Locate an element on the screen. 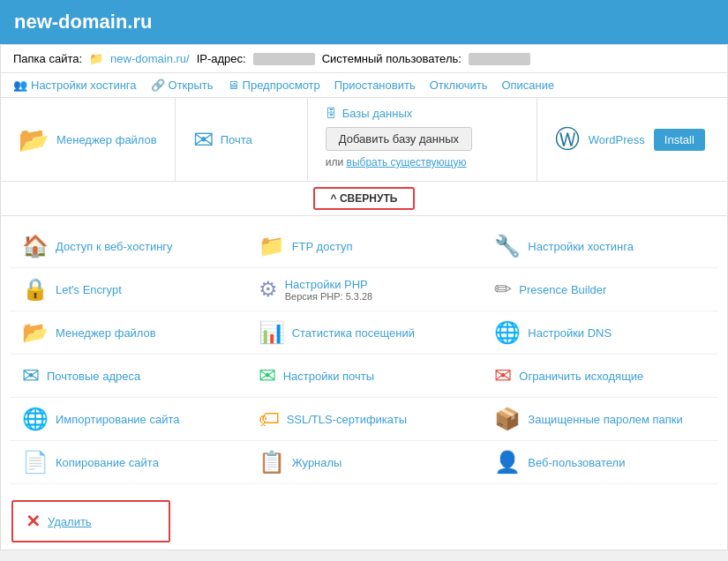 This screenshot has height=561, width=728. grid-row-3: ✉Почтовые адреса✉Настройки почты✉Огранич… is located at coordinates (364, 376).